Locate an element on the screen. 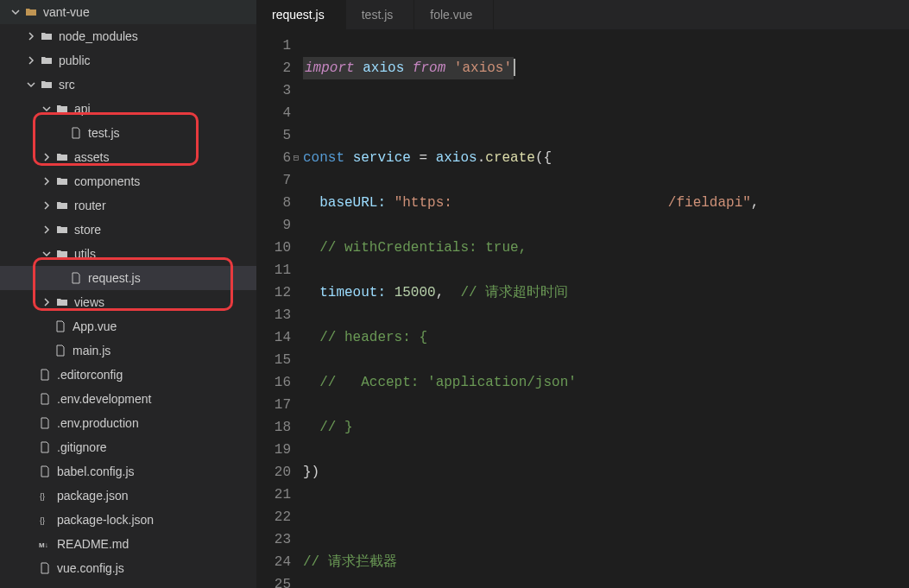 The width and height of the screenshot is (909, 588). tree-label: babel.config.js is located at coordinates (96, 471).